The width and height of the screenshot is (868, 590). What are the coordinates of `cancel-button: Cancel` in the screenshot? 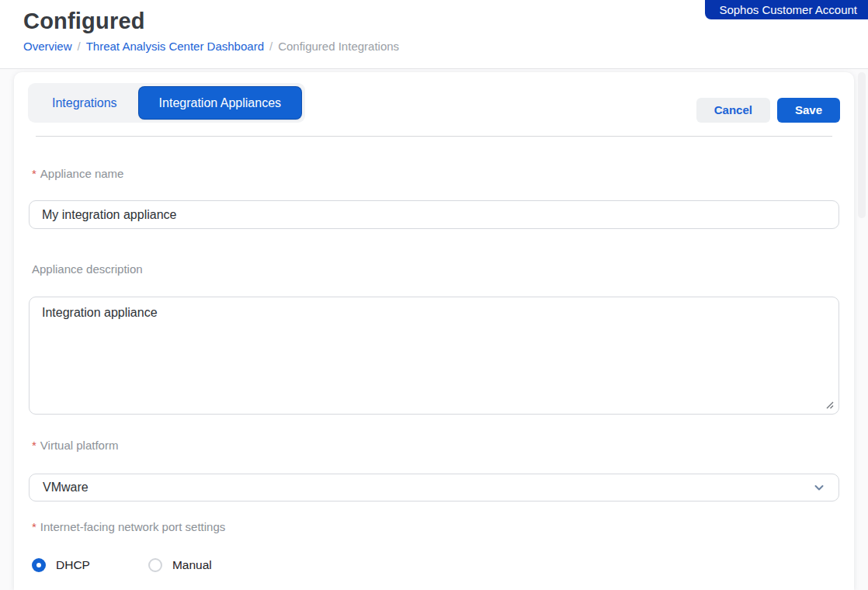 It's located at (733, 110).